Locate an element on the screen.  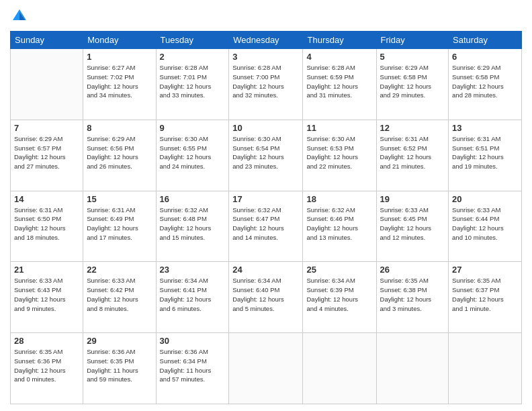
day-number: 4 is located at coordinates (339, 56).